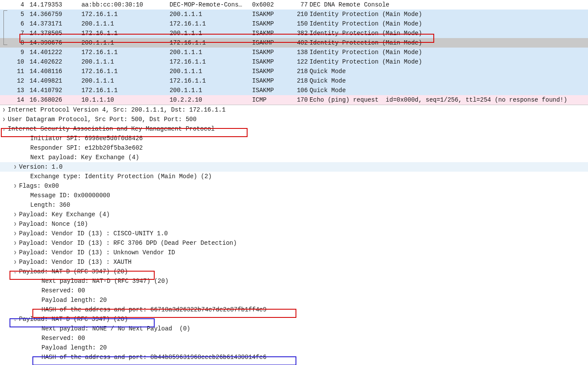 This screenshot has width=588, height=365. I want to click on tree-row: ❯Payload: Vendor ID (13) : Unknown Vendo…, so click(294, 253).